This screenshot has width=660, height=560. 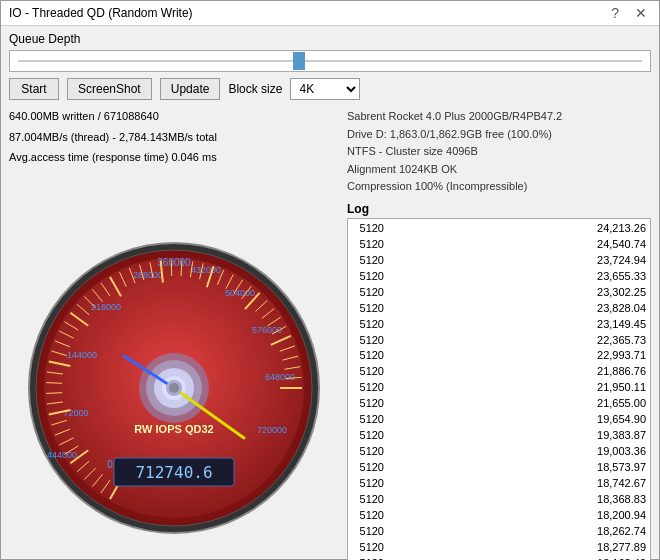 I want to click on device-name: Sabrent Rocket 4.0 Plus 2000GB/R4PB47.2, so click(x=499, y=117).